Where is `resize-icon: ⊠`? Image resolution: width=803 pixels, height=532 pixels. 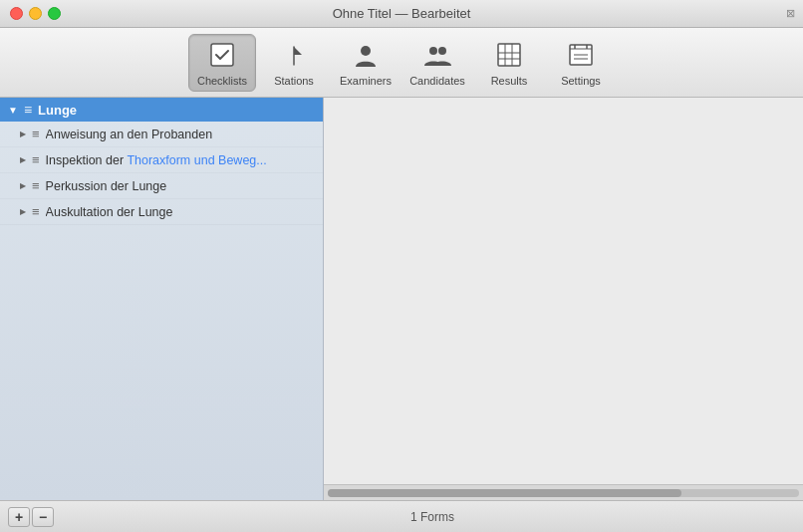
resize-icon: ⊠ is located at coordinates (791, 14).